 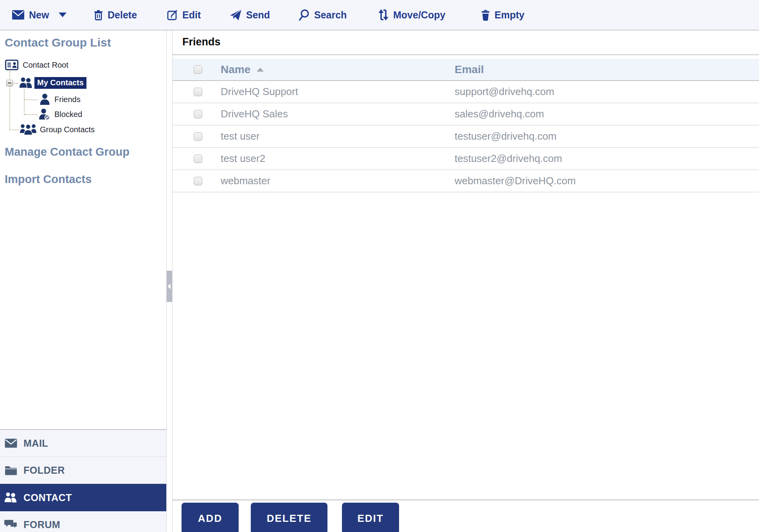 I want to click on edit-label: Edit, so click(x=192, y=15).